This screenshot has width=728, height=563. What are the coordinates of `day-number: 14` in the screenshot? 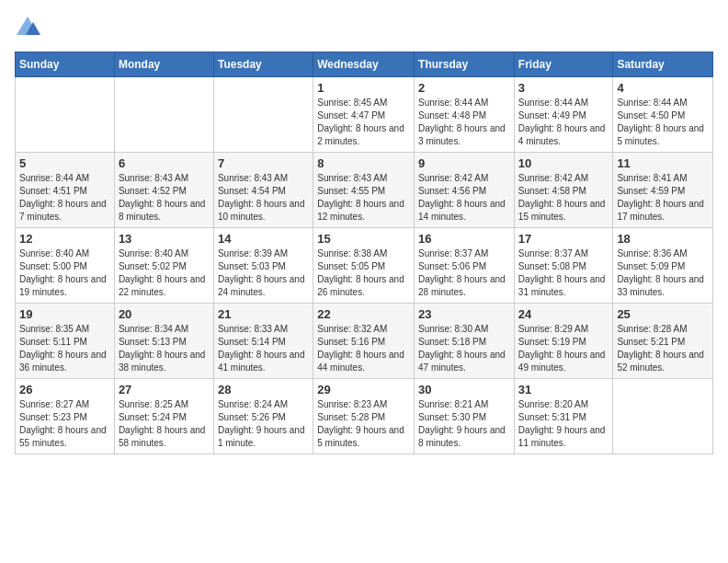 It's located at (263, 239).